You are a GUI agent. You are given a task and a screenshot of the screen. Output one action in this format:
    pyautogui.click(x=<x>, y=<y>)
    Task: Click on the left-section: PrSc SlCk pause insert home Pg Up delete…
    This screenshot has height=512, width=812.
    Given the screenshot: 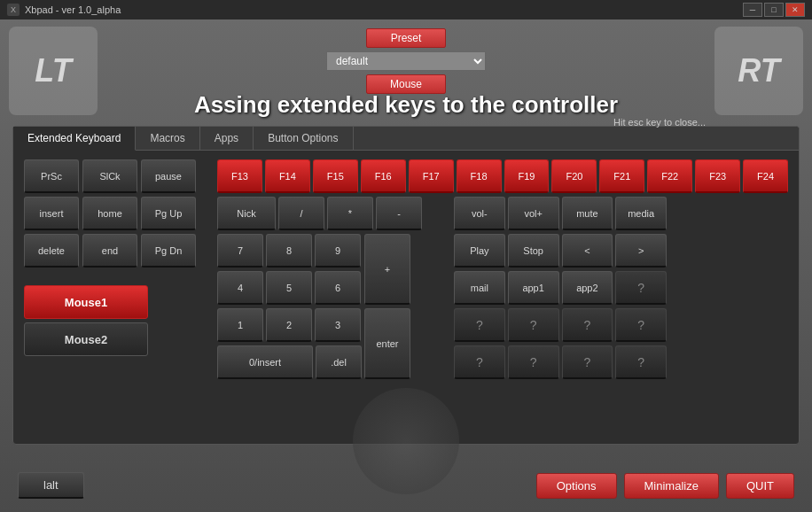 What is the action you would take?
    pyautogui.click(x=117, y=295)
    